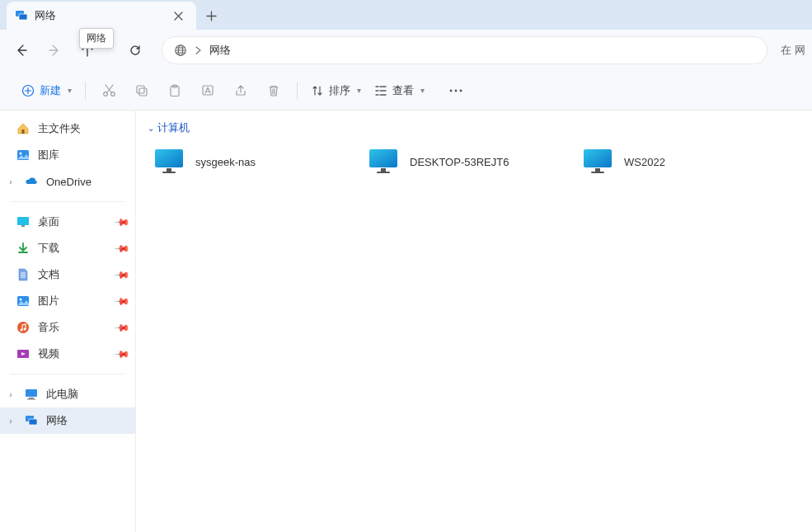  I want to click on sort-button-label: 排序, so click(340, 91).